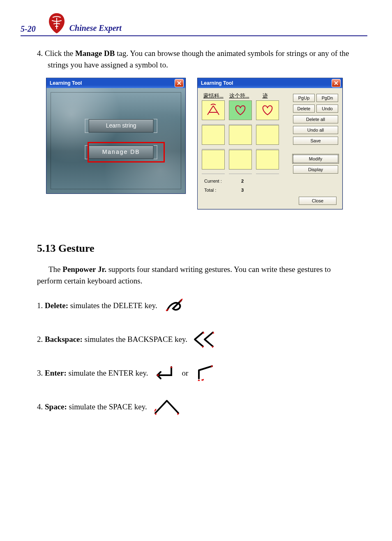 This screenshot has width=392, height=541. Describe the element at coordinates (126, 152) in the screenshot. I see `highlight-rectangle` at that location.